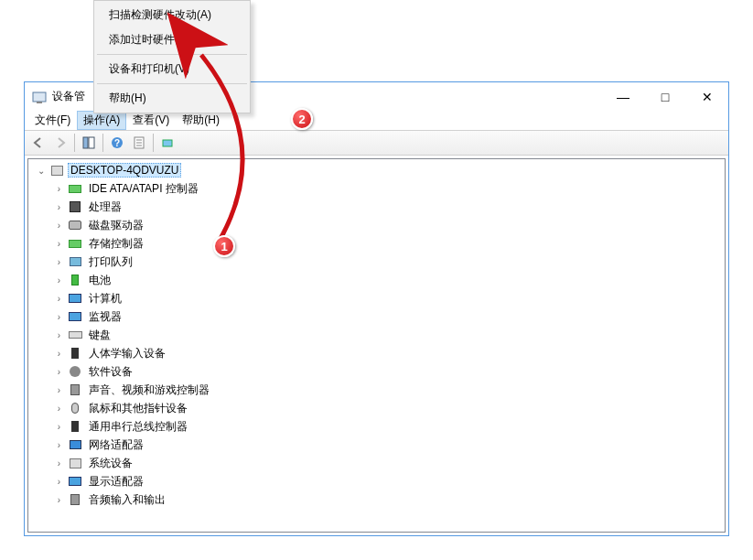 Image resolution: width=753 pixels, height=560 pixels. What do you see at coordinates (377, 463) in the screenshot?
I see `tree-item: ›系统设备` at bounding box center [377, 463].